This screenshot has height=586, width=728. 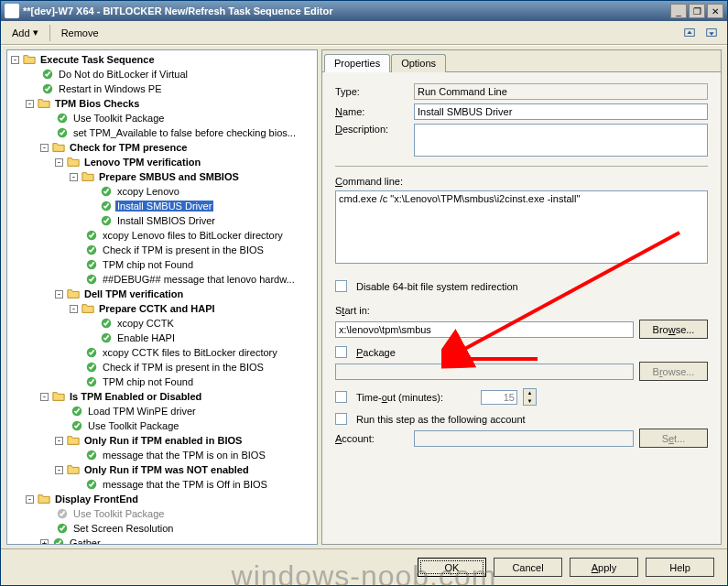 I want to click on tree-step: xcopy Lenovo, so click(x=162, y=191).